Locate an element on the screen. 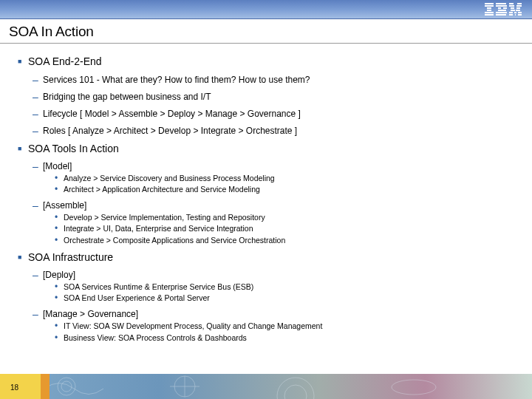  bullet-item: Roles [ Analyze > Architect > Develop > … is located at coordinates (279, 132).